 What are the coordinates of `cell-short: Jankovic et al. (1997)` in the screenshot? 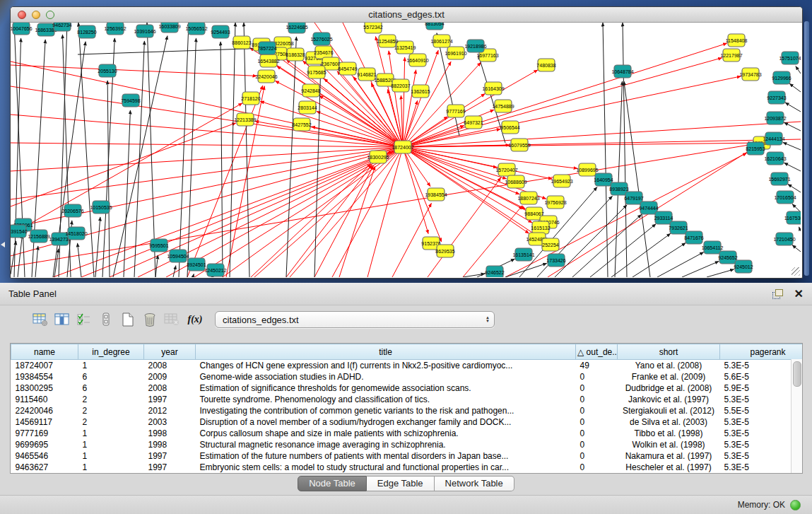 It's located at (669, 399).